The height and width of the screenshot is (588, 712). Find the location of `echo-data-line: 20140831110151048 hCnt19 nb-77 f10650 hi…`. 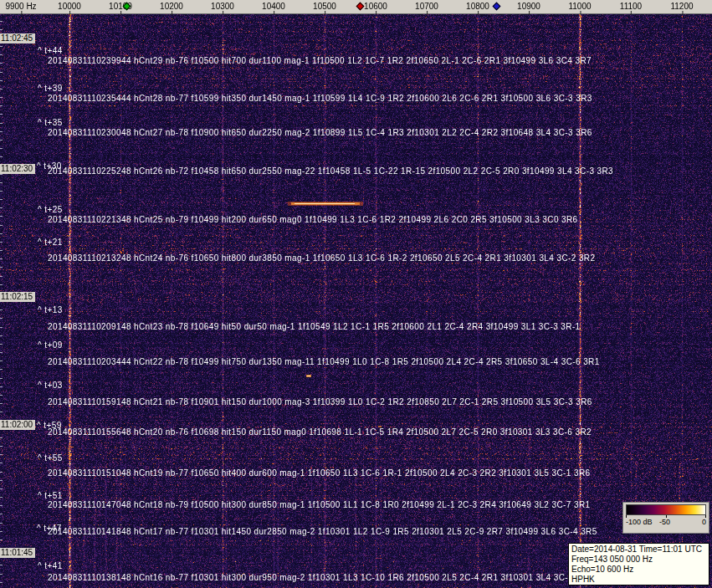

echo-data-line: 20140831110151048 hCnt19 nb-77 f10650 hi… is located at coordinates (320, 473).